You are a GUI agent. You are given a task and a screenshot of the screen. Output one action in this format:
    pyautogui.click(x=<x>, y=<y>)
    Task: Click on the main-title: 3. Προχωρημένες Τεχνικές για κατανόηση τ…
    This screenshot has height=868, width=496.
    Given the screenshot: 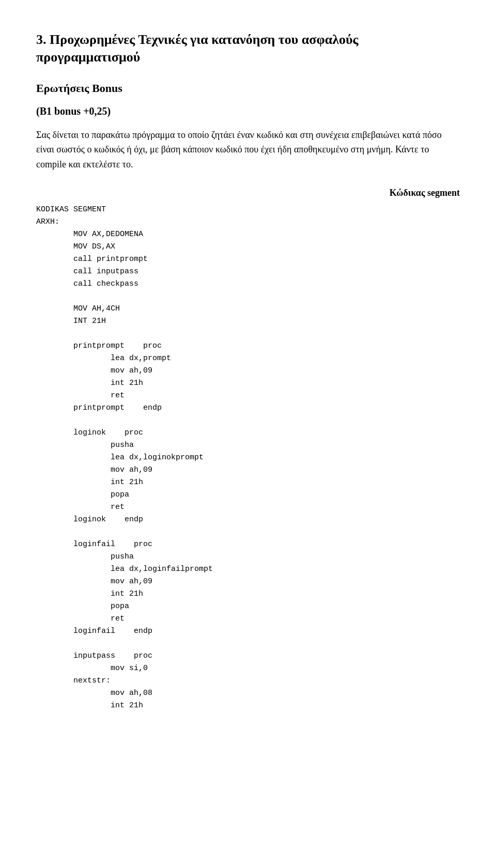 What is the action you would take?
    pyautogui.click(x=248, y=49)
    